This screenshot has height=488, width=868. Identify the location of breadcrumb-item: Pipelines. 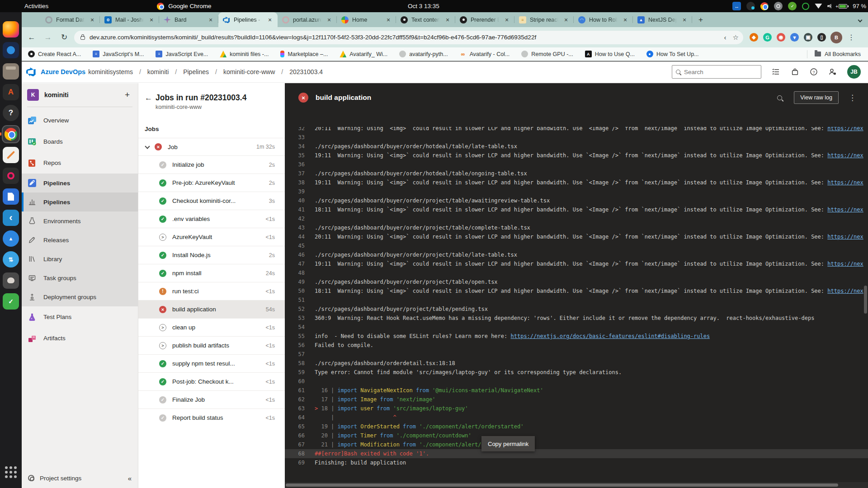
(196, 72).